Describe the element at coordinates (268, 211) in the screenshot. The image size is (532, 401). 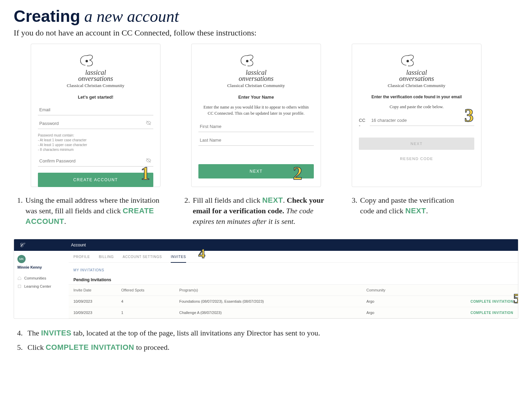
I see `caption-row: 1. Using the email address where the inv…` at that location.